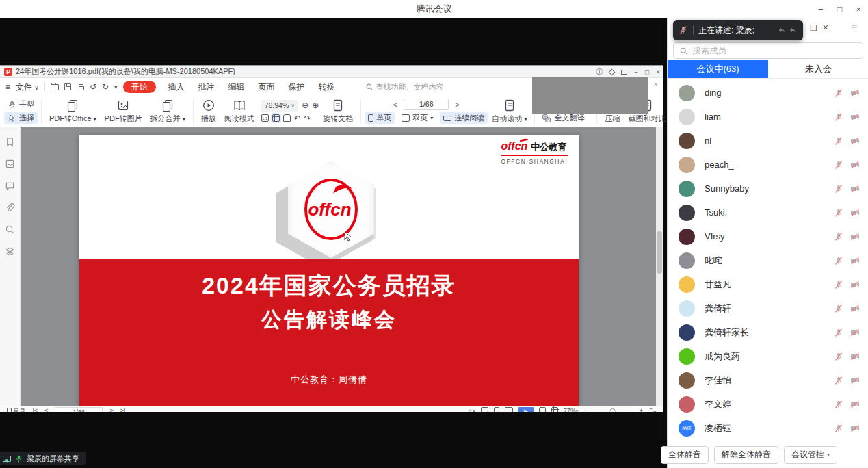  I want to click on menu-tab-1: 插入, so click(176, 88).